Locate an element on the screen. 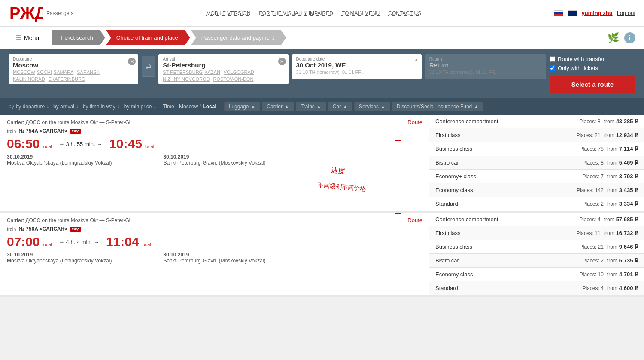  price-amount-1-4: 4,701 ₽ is located at coordinates (629, 274).